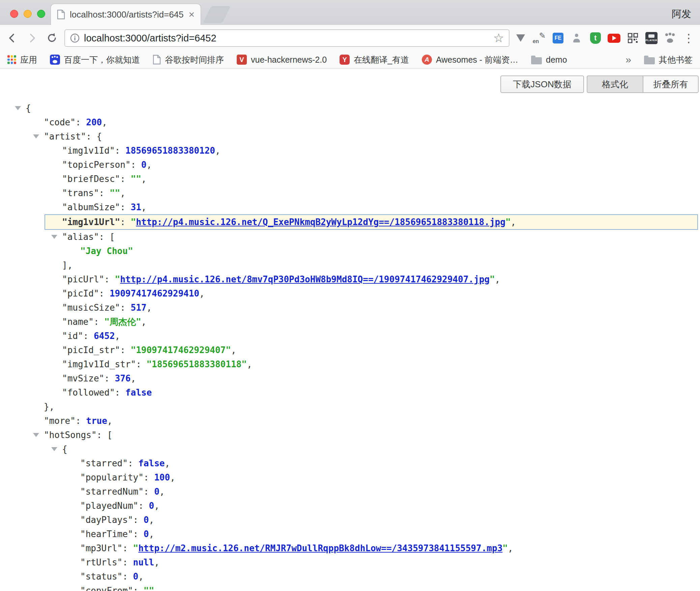  Describe the element at coordinates (651, 38) in the screenshot. I see `media-player-icon: PLAYER` at that location.